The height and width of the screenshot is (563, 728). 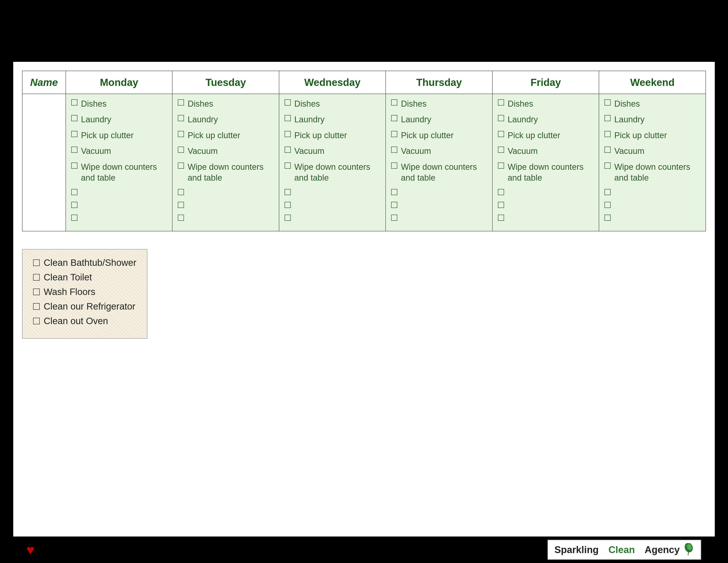 What do you see at coordinates (85, 292) in the screenshot?
I see `list-item: Wash Floors` at bounding box center [85, 292].